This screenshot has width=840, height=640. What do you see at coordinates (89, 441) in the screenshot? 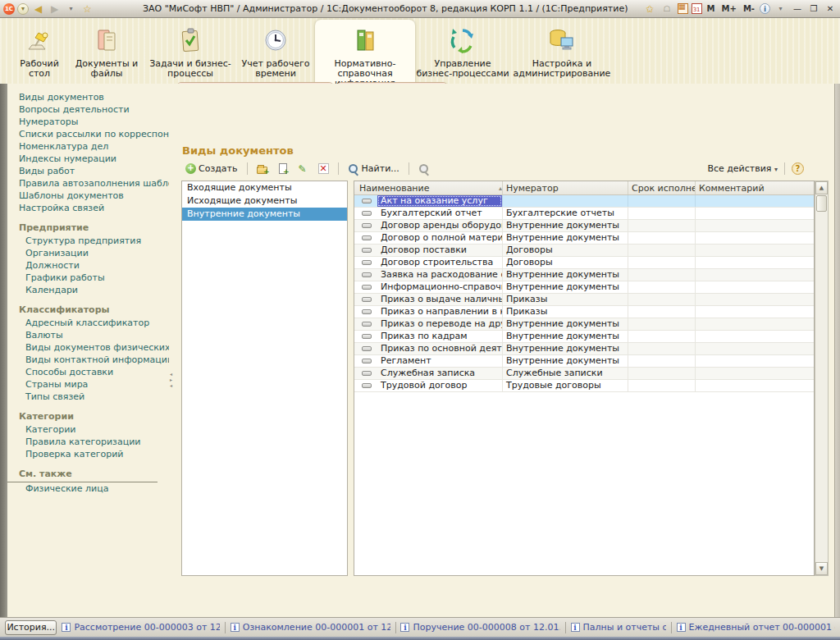
I see `sidebar-item: Правила категоризации` at bounding box center [89, 441].